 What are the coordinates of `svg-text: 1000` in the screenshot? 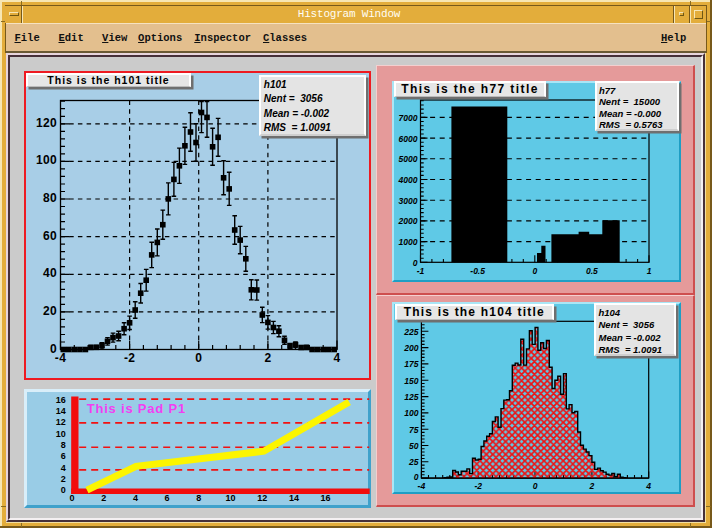 It's located at (408, 242).